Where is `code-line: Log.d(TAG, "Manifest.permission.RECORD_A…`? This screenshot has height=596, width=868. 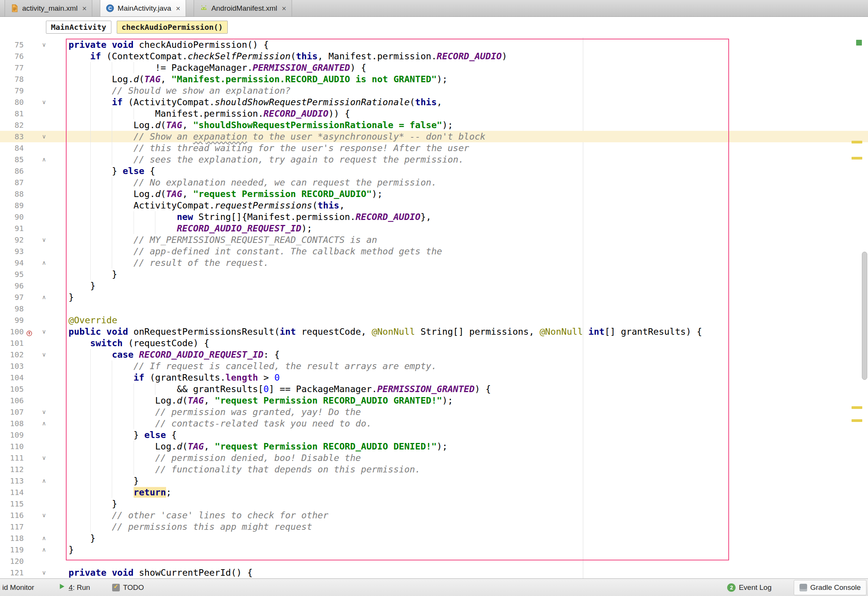 code-line: Log.d(TAG, "Manifest.permission.RECORD_A… is located at coordinates (466, 79).